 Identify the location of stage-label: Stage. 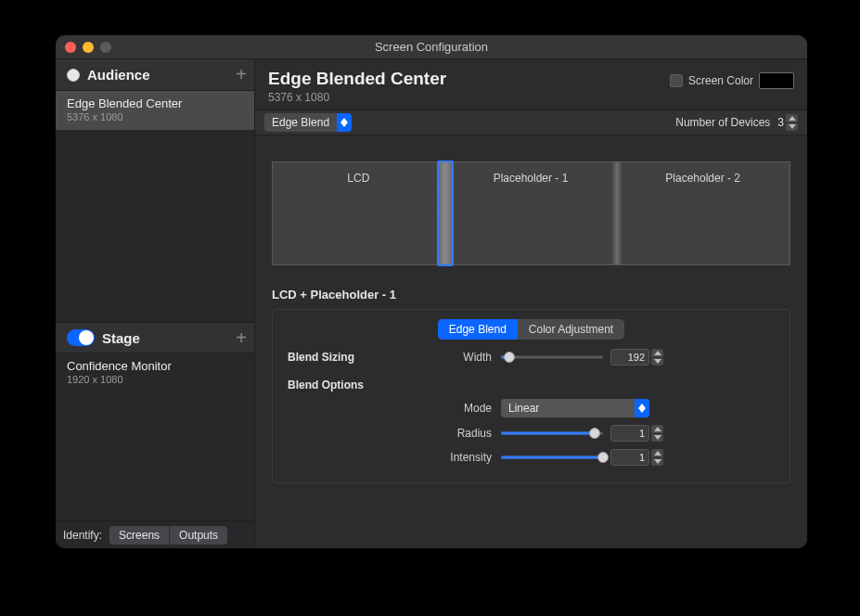
(169, 338).